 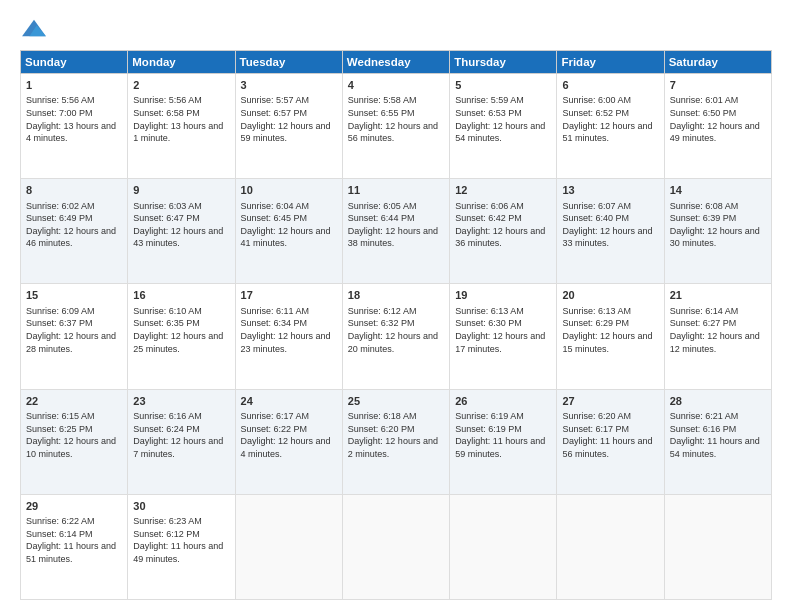 I want to click on sunset-line: Sunset: 6:16 PM, so click(x=704, y=429).